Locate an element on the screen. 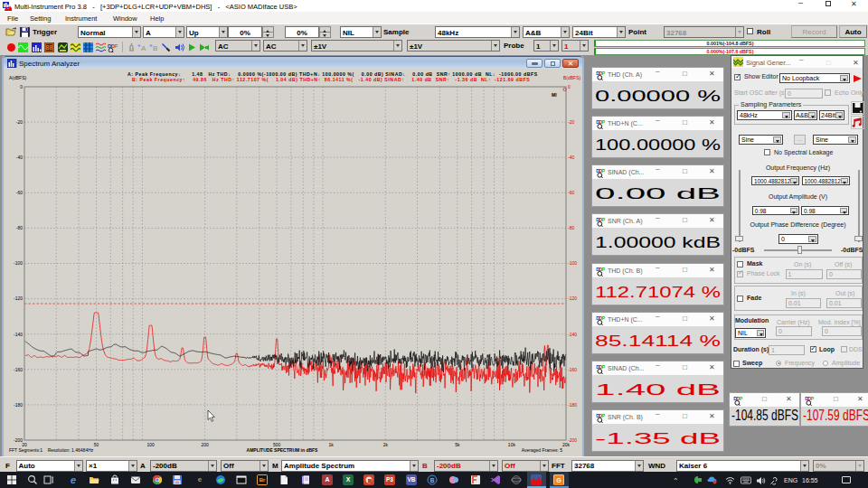 The image size is (868, 488). svg-text: Averaged Frames: 5 is located at coordinates (542, 450).